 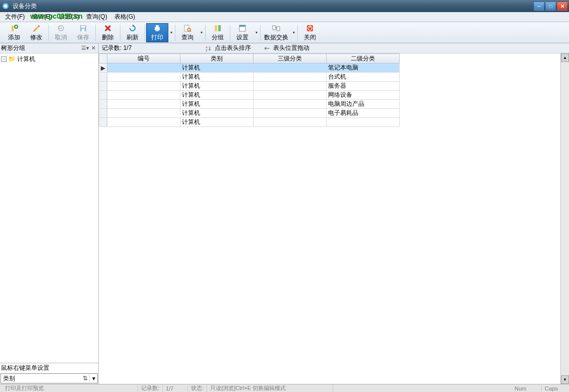 I want to click on col-header-level2: 二级分类, so click(x=363, y=58).